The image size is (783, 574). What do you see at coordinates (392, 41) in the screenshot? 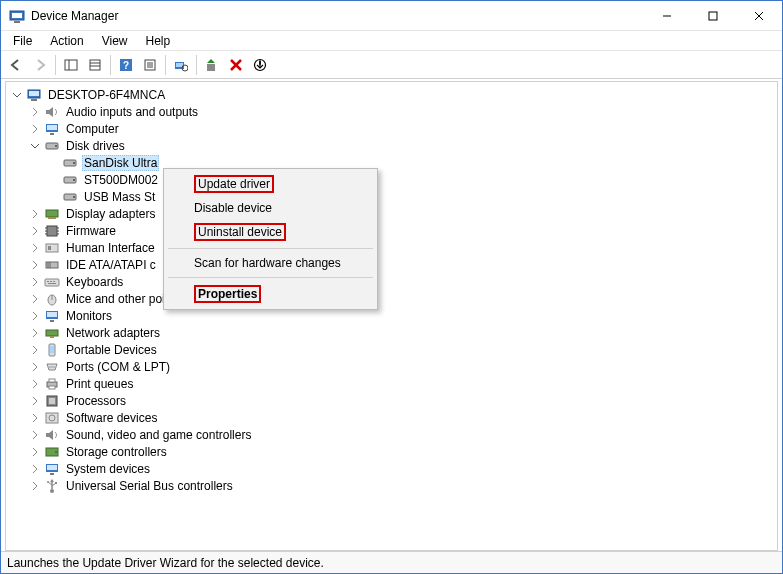
I see `menu-bar: File Action View Help` at bounding box center [392, 41].